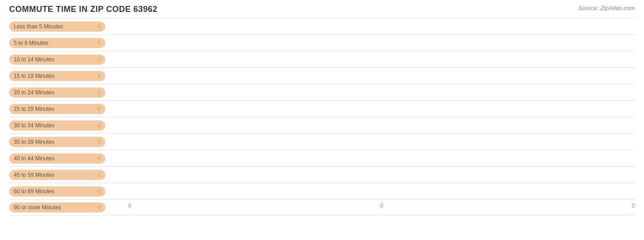 The image size is (644, 240). I want to click on bar-label-pill: 40 to 44 Minutes0, so click(57, 158).